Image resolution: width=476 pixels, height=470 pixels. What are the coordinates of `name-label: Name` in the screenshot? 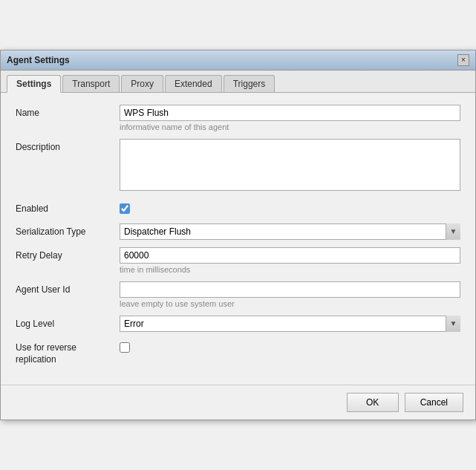 It's located at (68, 111).